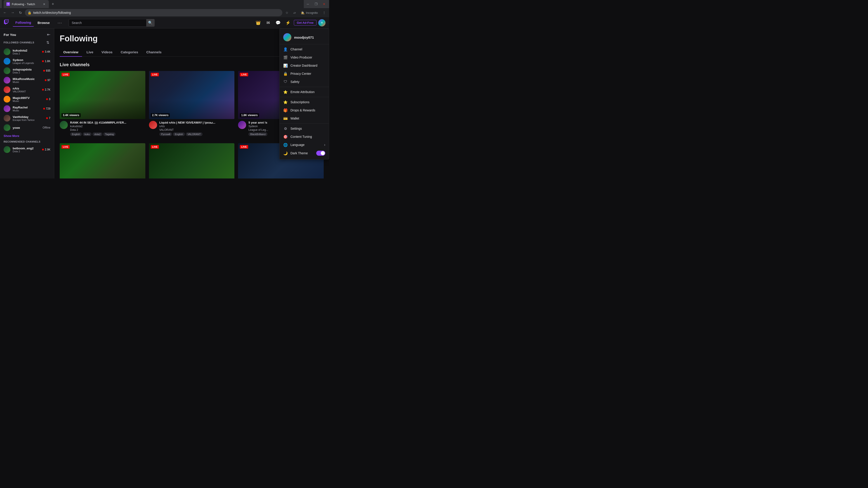 Image resolution: width=868 pixels, height=488 pixels. What do you see at coordinates (102, 95) in the screenshot?
I see `stream-thumbnail-0: LIVE 3.4K viewers` at bounding box center [102, 95].